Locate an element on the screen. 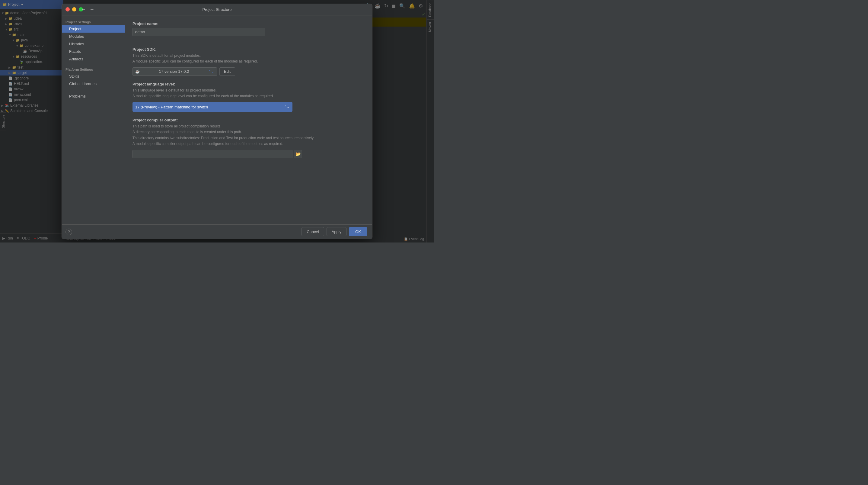 This screenshot has height=485, width=868. output-path-input is located at coordinates (212, 154).